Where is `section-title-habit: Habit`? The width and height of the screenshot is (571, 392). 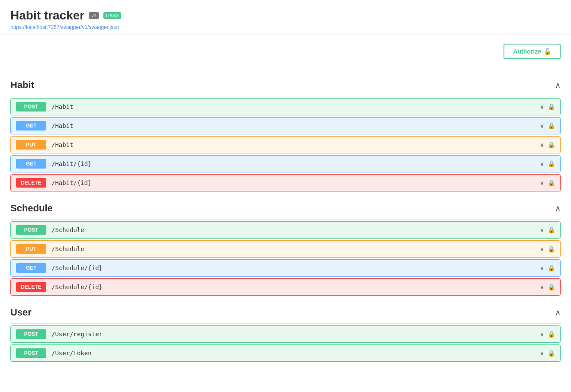
section-title-habit: Habit is located at coordinates (22, 85).